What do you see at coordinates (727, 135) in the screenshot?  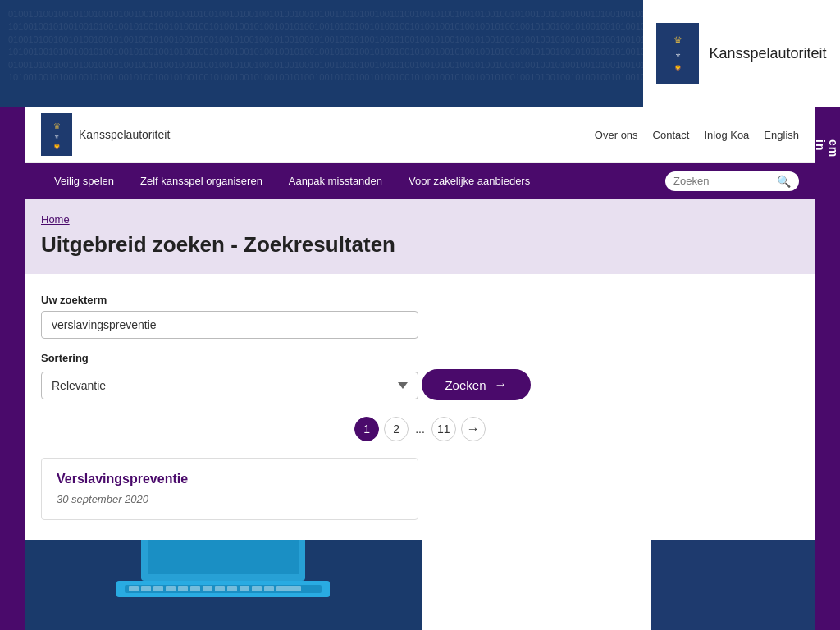 I see `inlog-koa-link: Inlog Koa` at bounding box center [727, 135].